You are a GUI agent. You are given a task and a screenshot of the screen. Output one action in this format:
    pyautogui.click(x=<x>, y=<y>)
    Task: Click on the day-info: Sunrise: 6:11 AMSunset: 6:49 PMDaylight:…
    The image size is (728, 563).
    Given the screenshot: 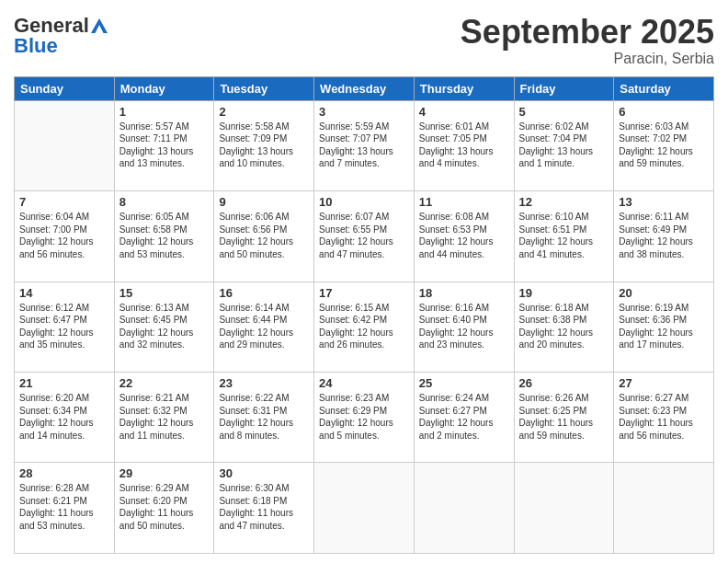 What is the action you would take?
    pyautogui.click(x=664, y=236)
    